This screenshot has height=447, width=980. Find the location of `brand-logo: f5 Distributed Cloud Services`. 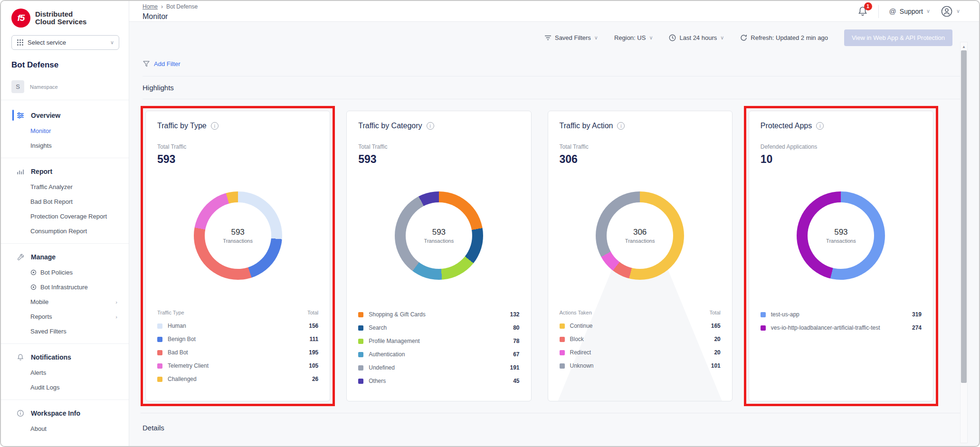

brand-logo: f5 Distributed Cloud Services is located at coordinates (65, 17).